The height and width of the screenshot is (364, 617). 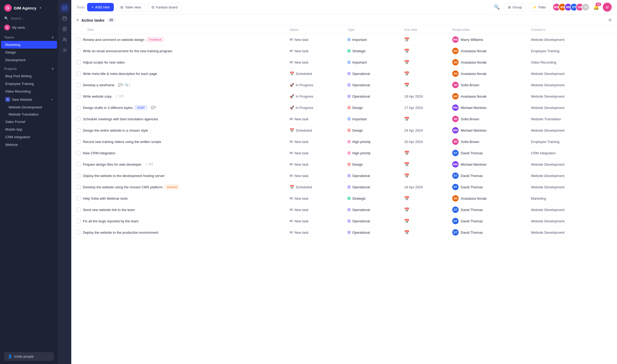 What do you see at coordinates (65, 18) in the screenshot?
I see `rail-icon-calendar` at bounding box center [65, 18].